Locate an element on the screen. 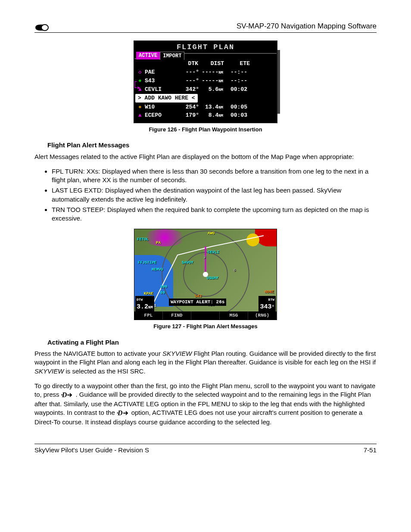 Image resolution: width=411 pixels, height=532 pixels. wp-label: CEVLI is located at coordinates (160, 90).